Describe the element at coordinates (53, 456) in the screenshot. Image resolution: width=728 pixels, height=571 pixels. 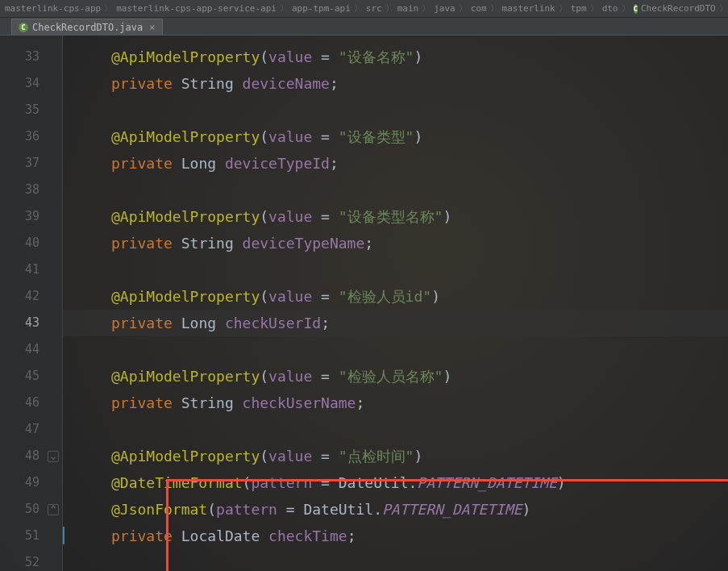
I see `fold-open-icon: ⌄` at that location.